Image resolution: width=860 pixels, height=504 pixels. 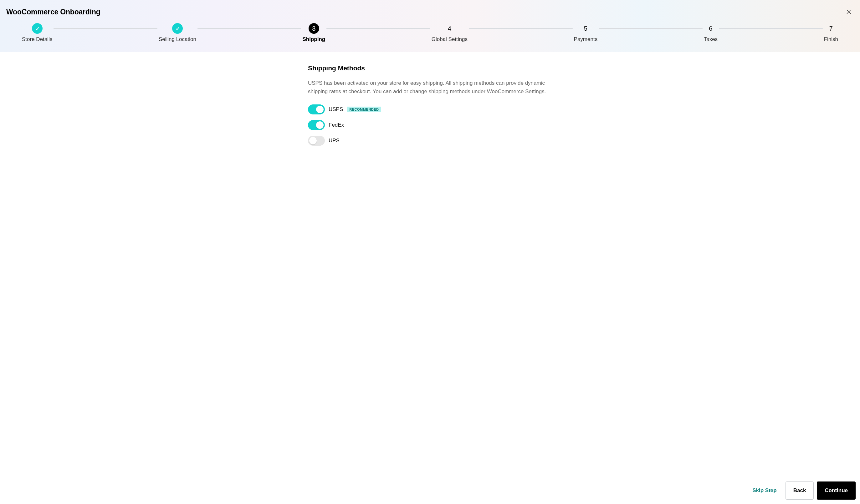 What do you see at coordinates (314, 40) in the screenshot?
I see `step-label: Shipping` at bounding box center [314, 40].